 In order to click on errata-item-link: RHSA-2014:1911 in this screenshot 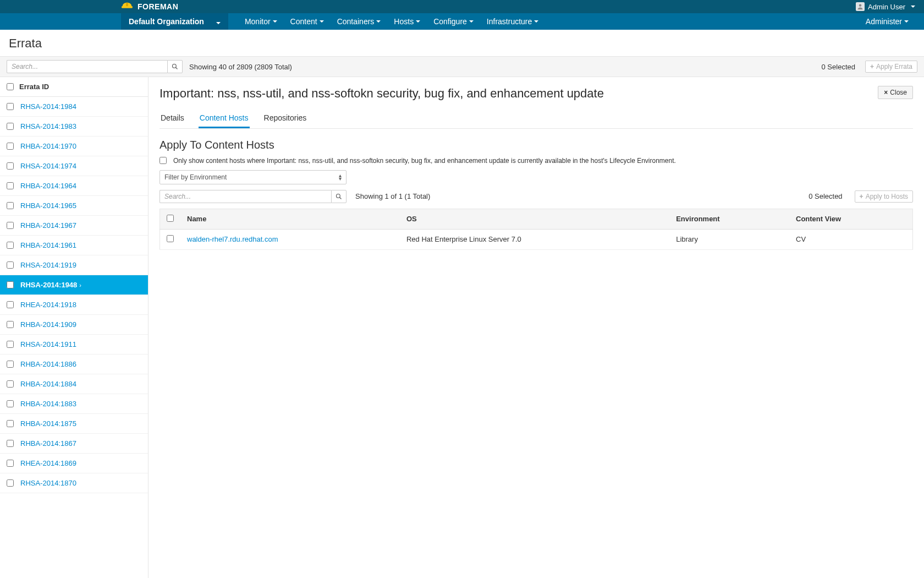, I will do `click(48, 345)`.